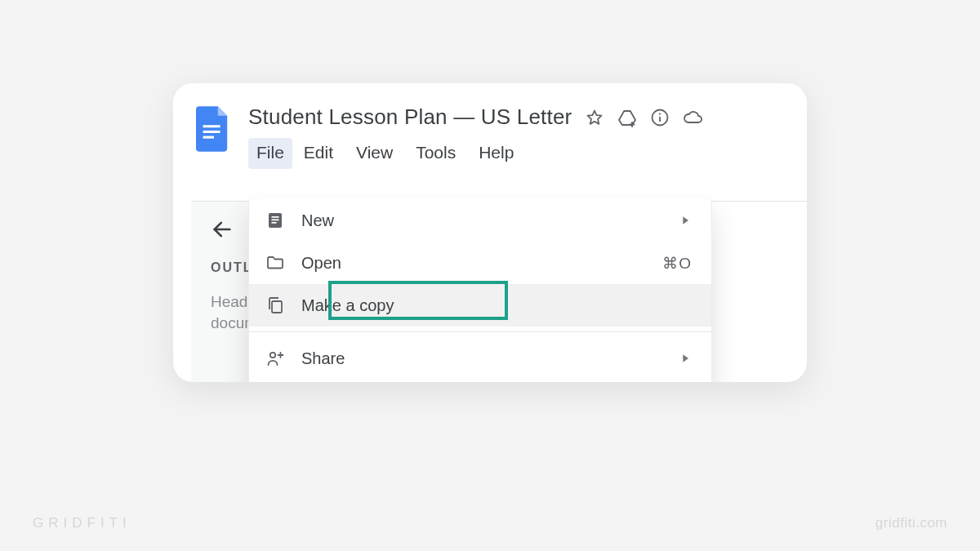 Image resolution: width=980 pixels, height=551 pixels. What do you see at coordinates (490, 220) in the screenshot?
I see `menu-item-label: New` at bounding box center [490, 220].